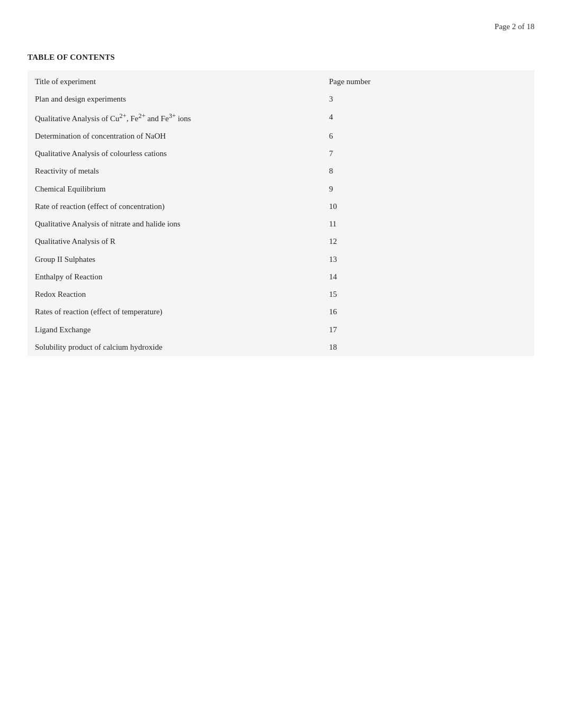 This screenshot has width=562, height=728. Describe the element at coordinates (428, 277) in the screenshot. I see `toc-row-page: 14` at that location.